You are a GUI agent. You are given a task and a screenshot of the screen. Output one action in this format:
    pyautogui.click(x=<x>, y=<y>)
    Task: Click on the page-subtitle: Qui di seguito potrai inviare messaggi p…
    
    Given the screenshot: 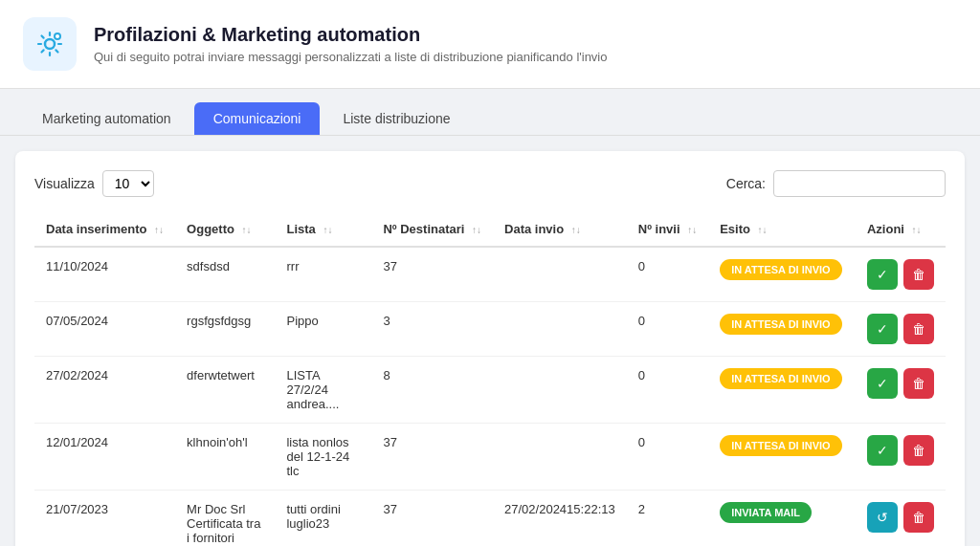 What is the action you would take?
    pyautogui.click(x=350, y=57)
    